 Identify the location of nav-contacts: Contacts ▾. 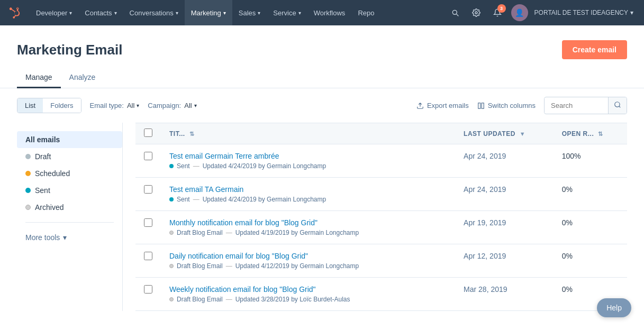
(101, 13).